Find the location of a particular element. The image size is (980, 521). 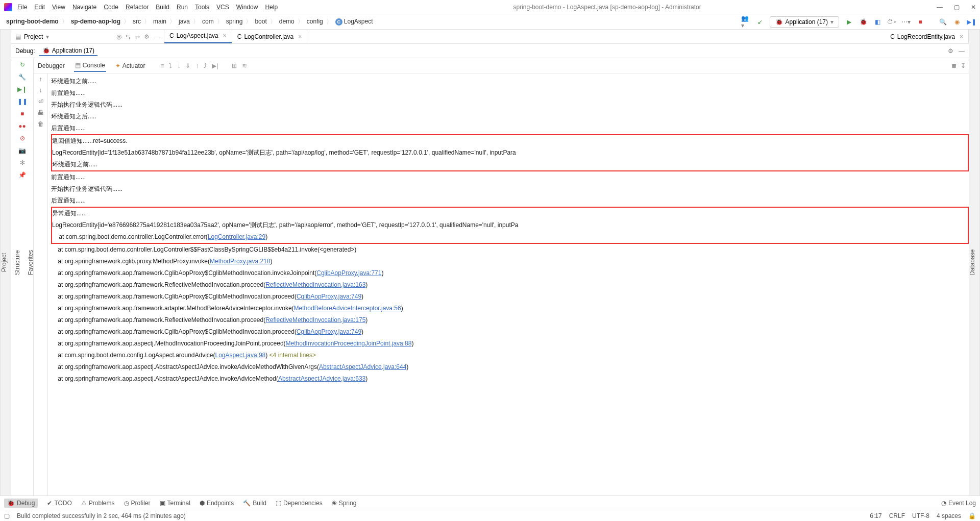

stack-trace-link: ReflectiveMethodInvocation.java:175 is located at coordinates (315, 320).